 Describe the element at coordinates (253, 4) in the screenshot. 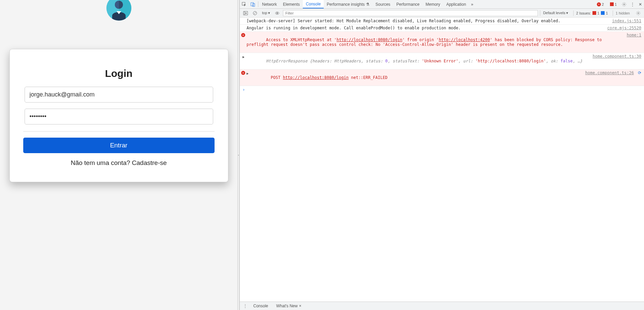

I see `device-toolbar-icon` at that location.